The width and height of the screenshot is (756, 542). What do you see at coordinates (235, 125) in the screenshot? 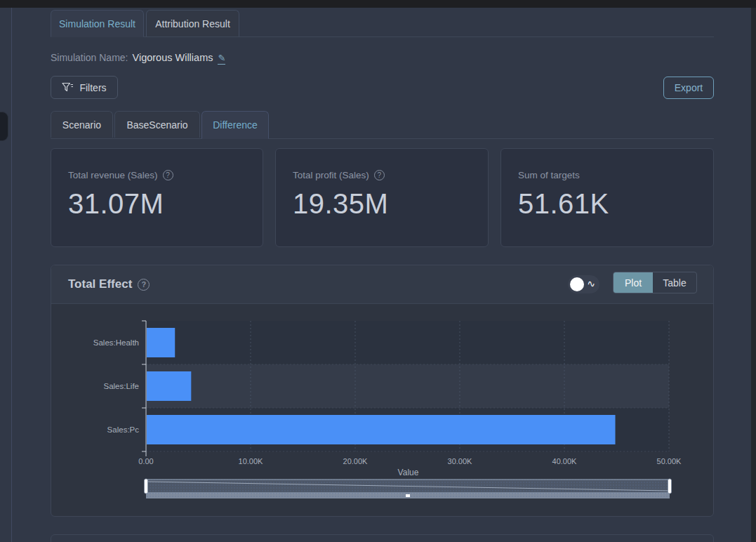
I see `subtab-difference: Difference` at bounding box center [235, 125].